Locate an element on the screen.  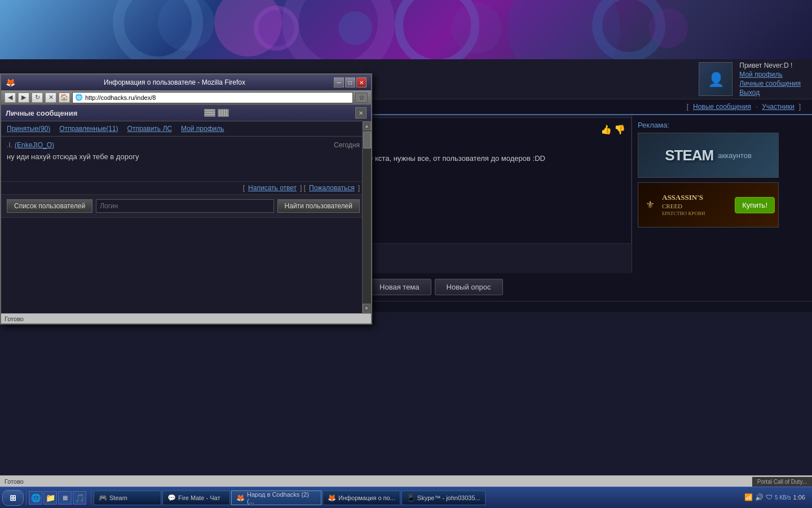
portal-cod-button: Portal Call of Duty... is located at coordinates (782, 482).